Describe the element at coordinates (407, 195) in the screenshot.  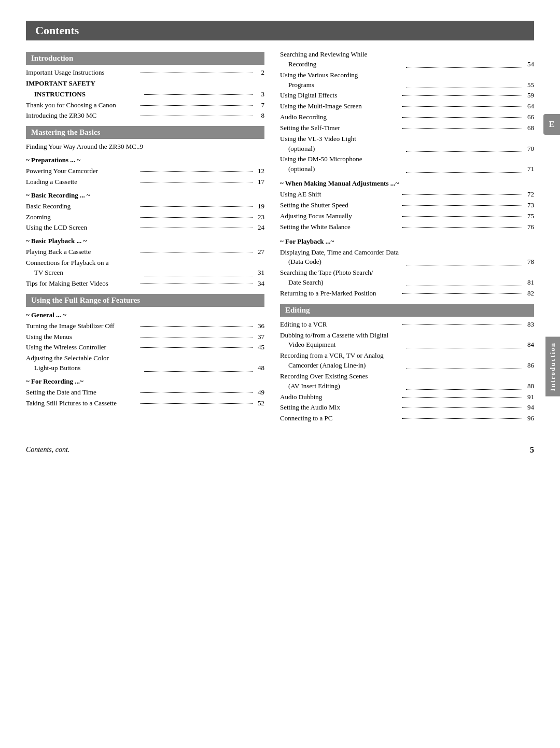
I see `toc-entry: Using AE Shift 72` at that location.